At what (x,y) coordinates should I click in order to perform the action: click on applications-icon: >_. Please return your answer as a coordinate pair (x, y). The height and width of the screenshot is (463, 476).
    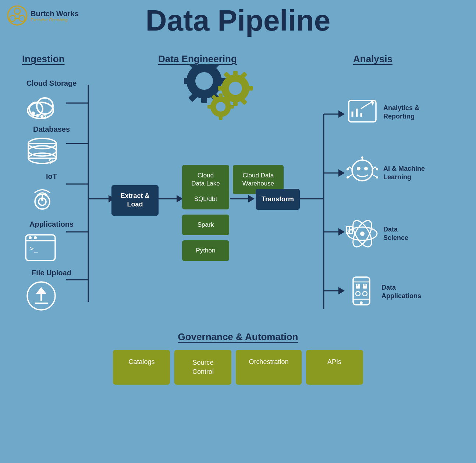
    Looking at the image, I should click on (40, 248).